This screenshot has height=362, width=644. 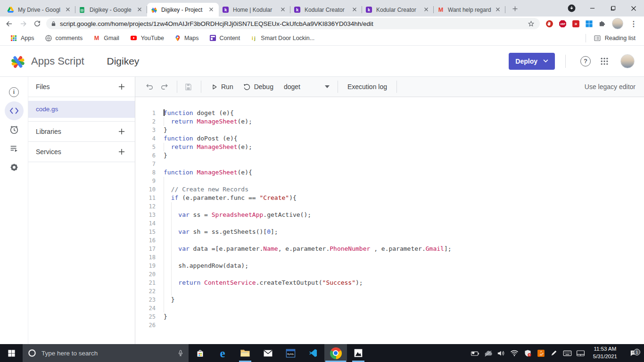 I want to click on browser-tab: MWant help regard, so click(x=470, y=9).